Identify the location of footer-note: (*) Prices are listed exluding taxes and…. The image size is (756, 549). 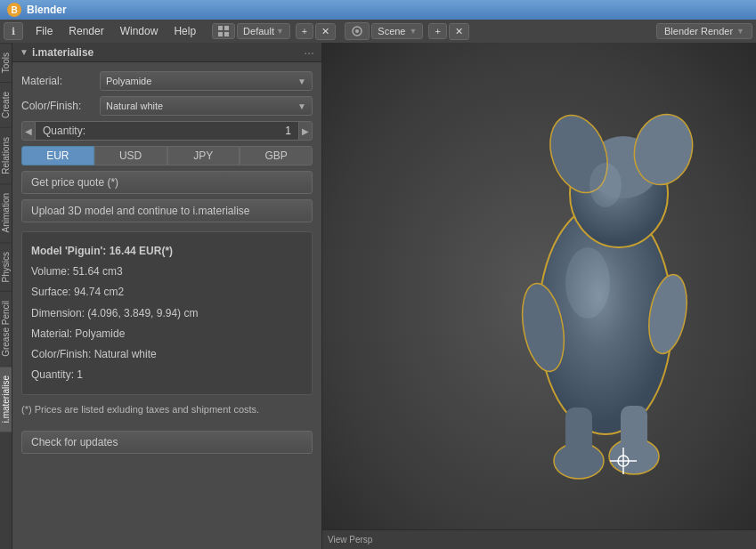
(167, 409).